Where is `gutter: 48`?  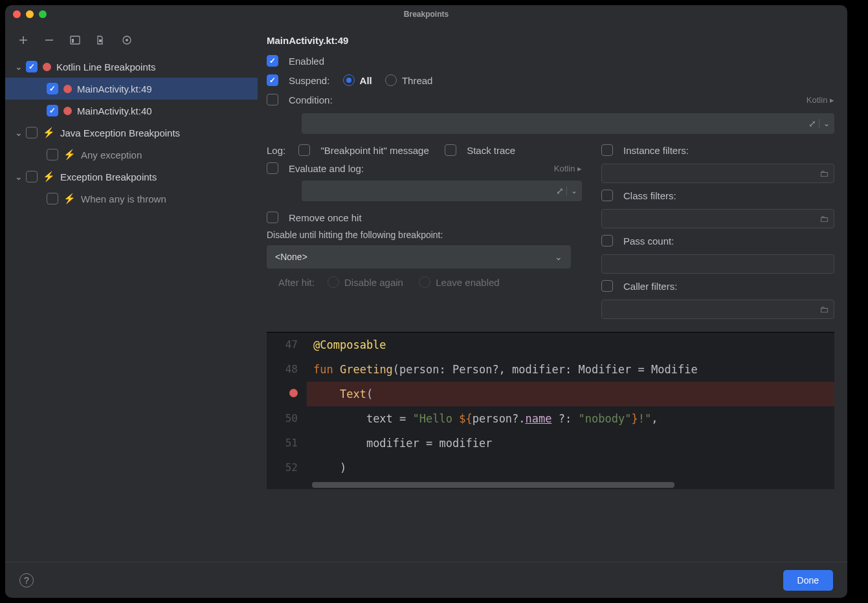
gutter: 48 is located at coordinates (287, 369).